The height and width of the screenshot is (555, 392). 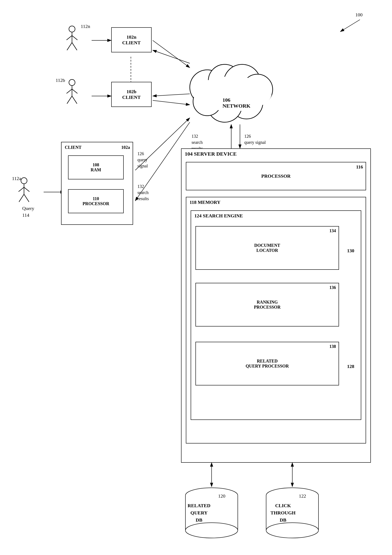 I want to click on ref-122: 122, so click(x=303, y=496).